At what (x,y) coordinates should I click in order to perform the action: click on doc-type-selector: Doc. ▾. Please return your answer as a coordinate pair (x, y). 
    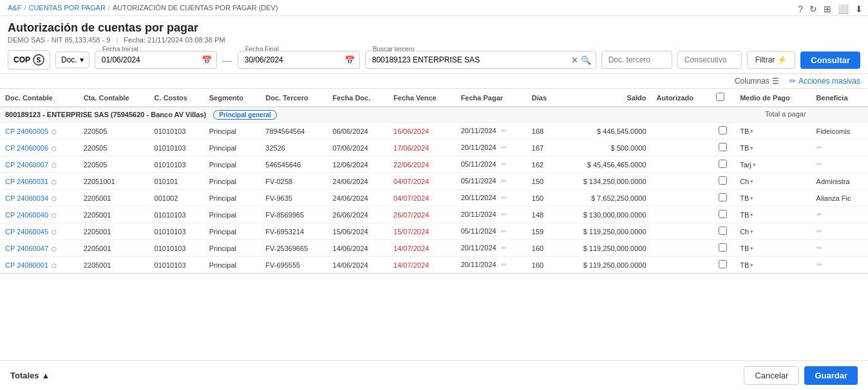
    Looking at the image, I should click on (72, 60).